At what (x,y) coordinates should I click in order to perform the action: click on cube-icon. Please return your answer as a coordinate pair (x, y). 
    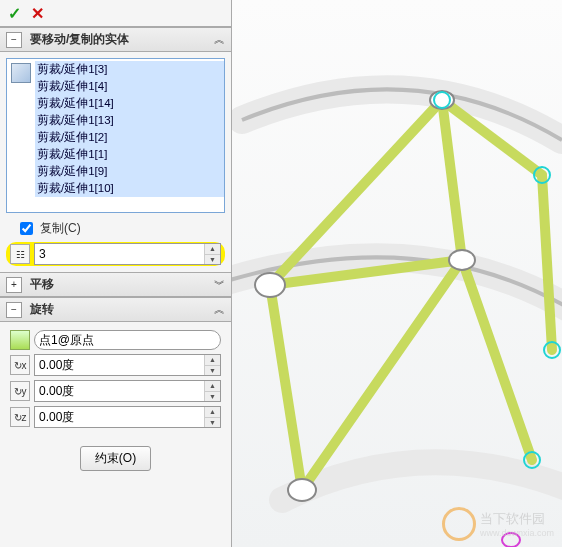
    Looking at the image, I should click on (21, 73).